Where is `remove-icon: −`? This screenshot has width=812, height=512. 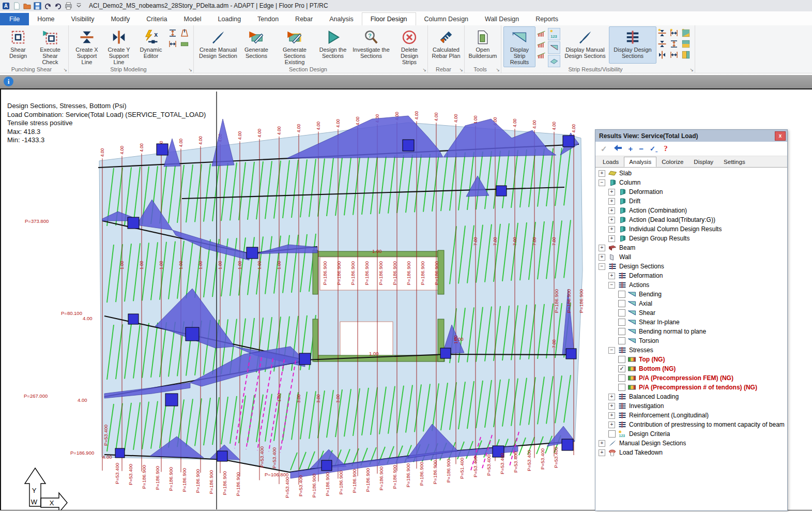 remove-icon: − is located at coordinates (641, 149).